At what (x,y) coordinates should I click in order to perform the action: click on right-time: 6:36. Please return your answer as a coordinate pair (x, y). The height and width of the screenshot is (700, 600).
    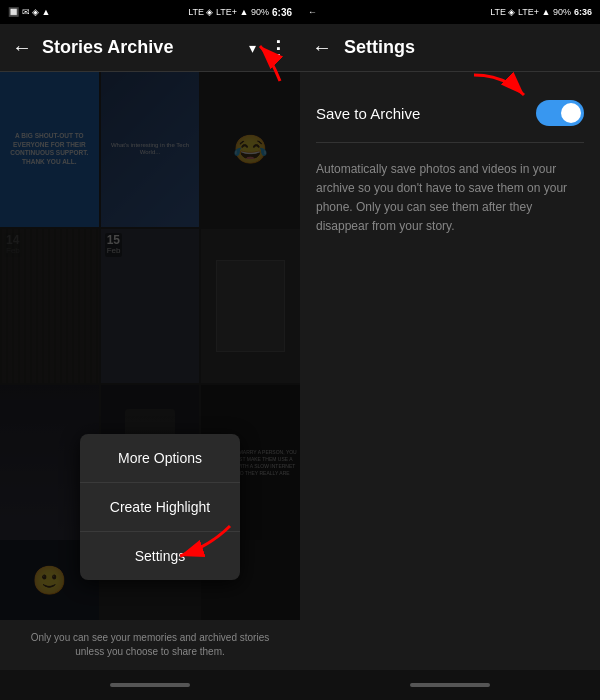
    Looking at the image, I should click on (583, 12).